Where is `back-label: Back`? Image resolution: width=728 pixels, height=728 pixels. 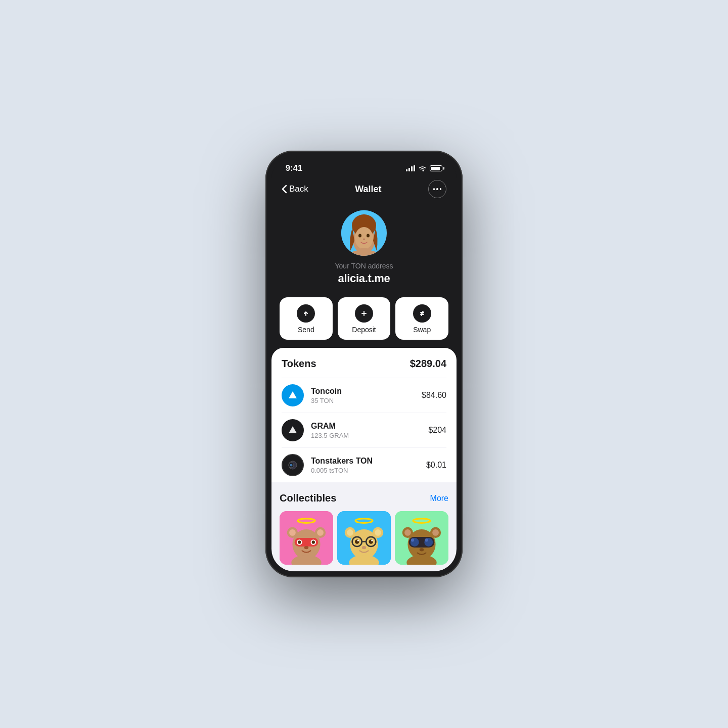 back-label: Back is located at coordinates (299, 189).